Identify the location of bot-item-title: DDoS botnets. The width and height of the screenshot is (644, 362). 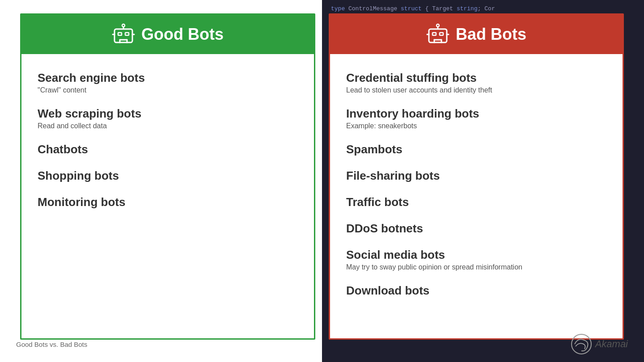
(476, 229).